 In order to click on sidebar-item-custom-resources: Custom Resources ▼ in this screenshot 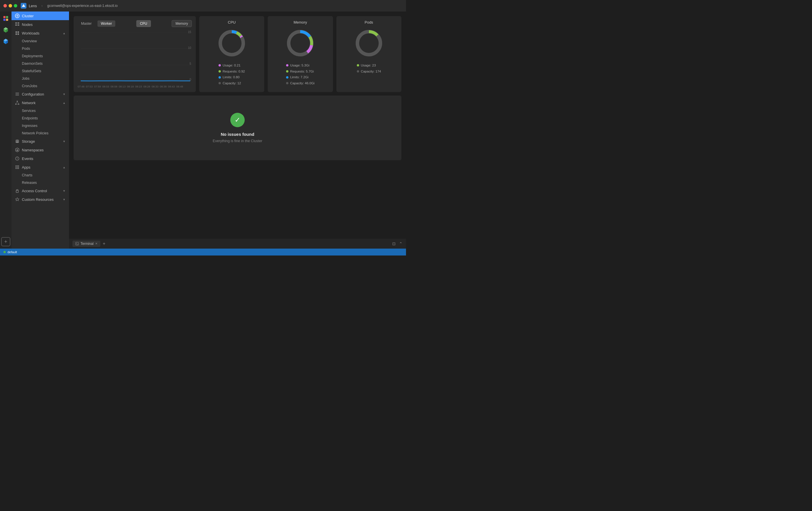, I will do `click(40, 199)`.